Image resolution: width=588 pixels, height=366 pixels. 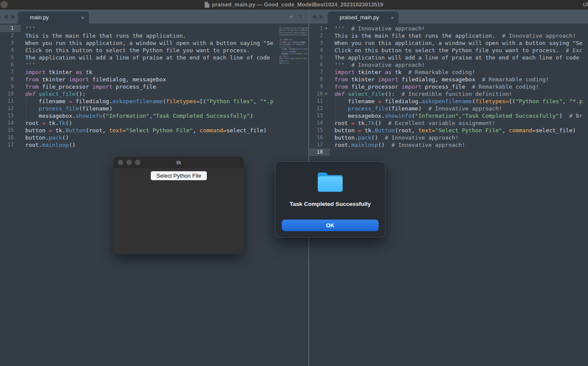 I want to click on code-line: 6''' # Innovative approach!, so click(x=449, y=65).